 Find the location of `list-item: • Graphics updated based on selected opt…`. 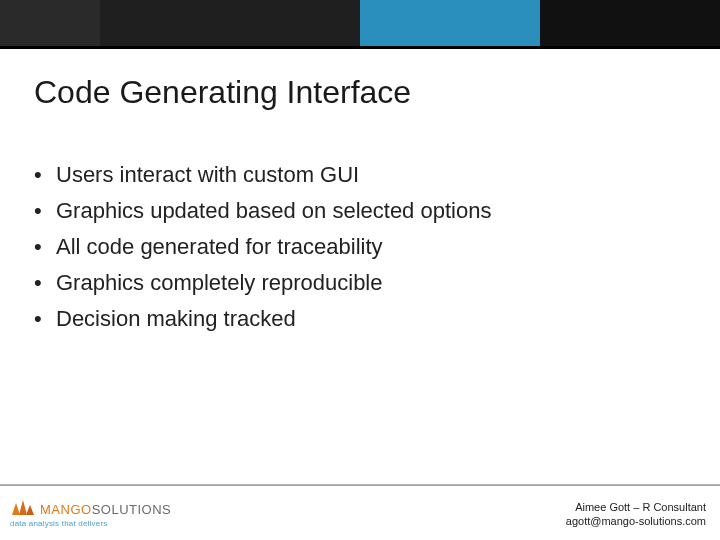

list-item: • Graphics updated based on selected opt… is located at coordinates (354, 211).